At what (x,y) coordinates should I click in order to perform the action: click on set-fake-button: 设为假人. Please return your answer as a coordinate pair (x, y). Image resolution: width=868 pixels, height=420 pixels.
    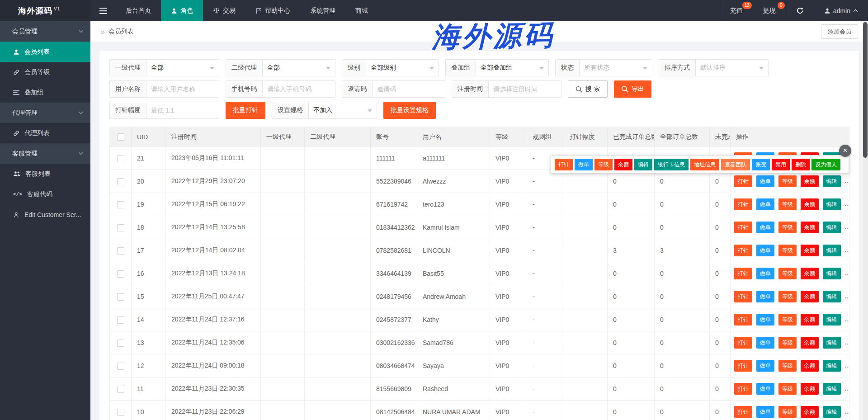
    Looking at the image, I should click on (826, 165).